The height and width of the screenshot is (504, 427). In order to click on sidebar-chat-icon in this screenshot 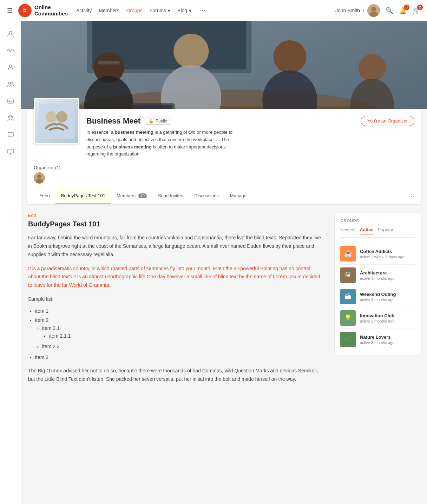, I will do `click(11, 135)`.